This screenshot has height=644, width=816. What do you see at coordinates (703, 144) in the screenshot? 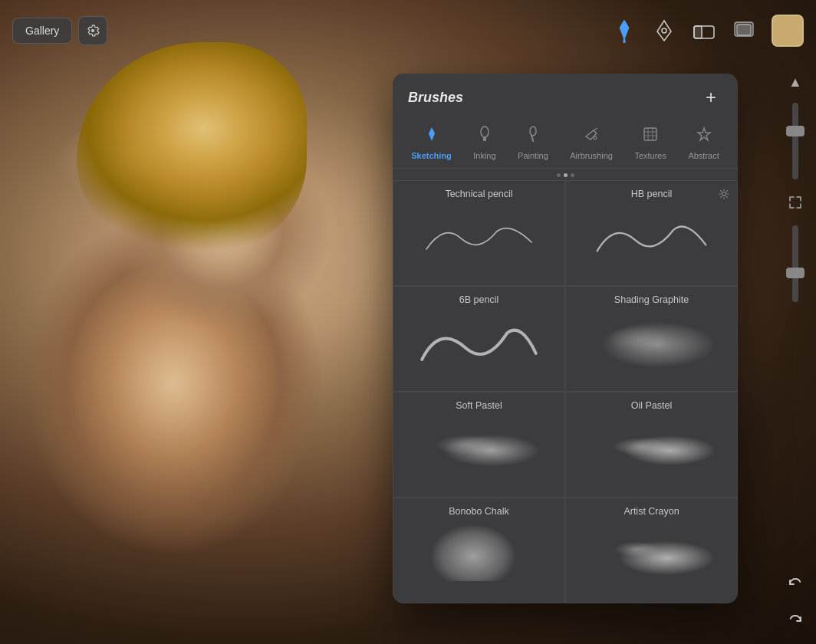
I see `tab-abstract: Abstract` at bounding box center [703, 144].